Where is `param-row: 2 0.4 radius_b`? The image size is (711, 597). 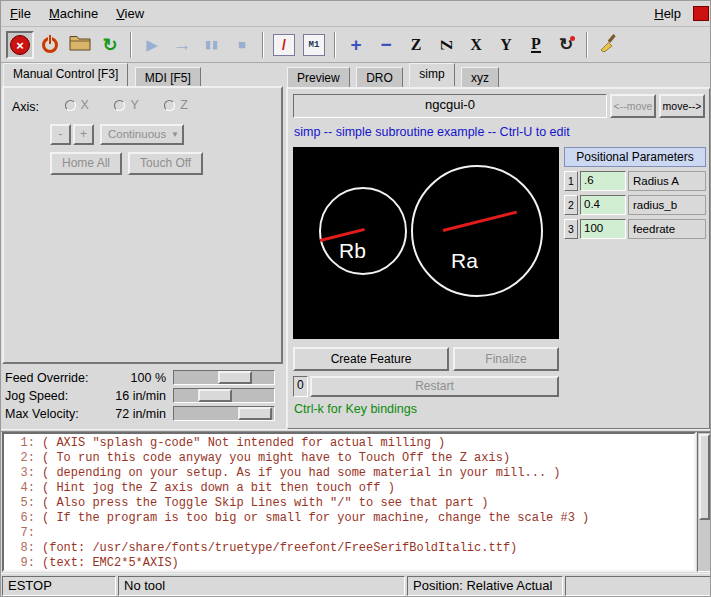
param-row: 2 0.4 radius_b is located at coordinates (635, 205).